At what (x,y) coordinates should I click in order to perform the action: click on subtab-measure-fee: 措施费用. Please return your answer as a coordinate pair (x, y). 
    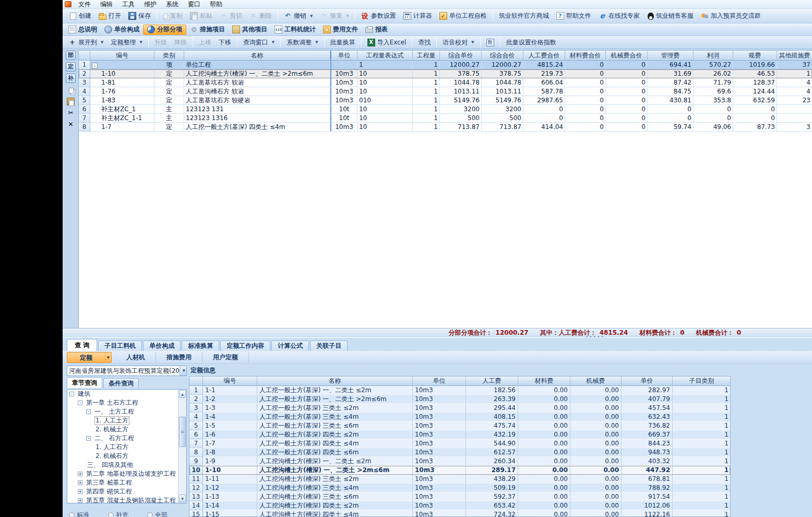
    Looking at the image, I should click on (180, 357).